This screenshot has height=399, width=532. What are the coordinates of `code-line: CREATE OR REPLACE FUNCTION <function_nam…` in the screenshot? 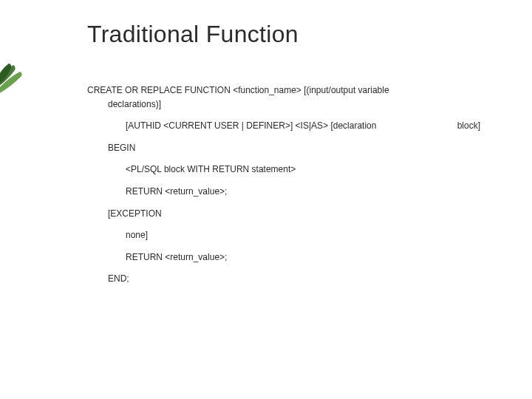 It's located at (253, 98).